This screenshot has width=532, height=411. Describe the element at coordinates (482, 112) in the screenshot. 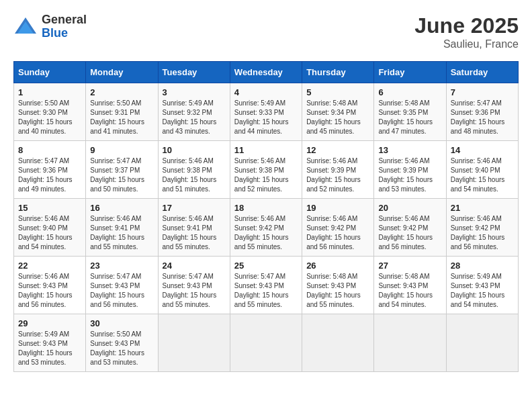

I see `day-7: 7 Sunrise: 5:47 AM Sunset: 9:36 PM Dayli…` at that location.